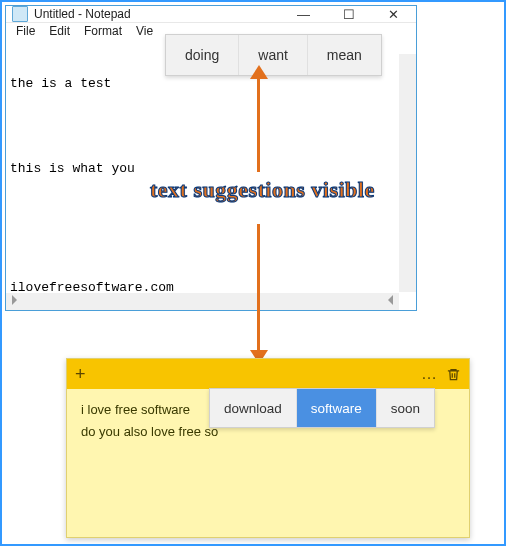 This screenshot has height=546, width=506. I want to click on notepad-titlebar: Untitled - Notepad — ☐ ✕, so click(211, 14).